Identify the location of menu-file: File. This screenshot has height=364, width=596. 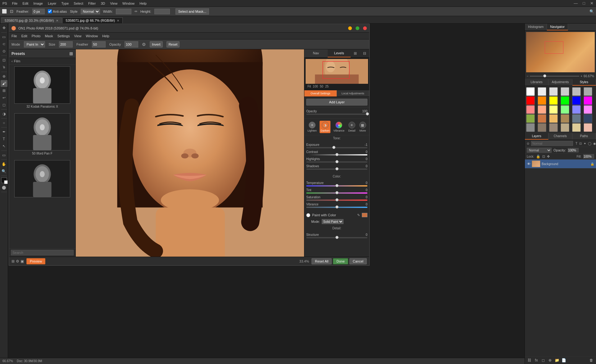
(15, 3).